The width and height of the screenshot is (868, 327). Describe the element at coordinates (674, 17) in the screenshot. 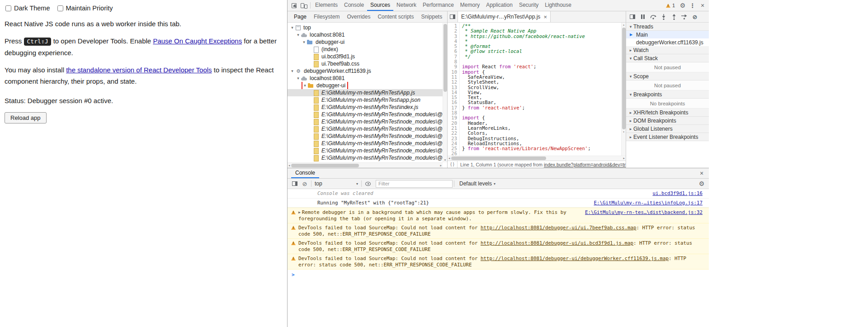

I see `step-out-icon` at that location.